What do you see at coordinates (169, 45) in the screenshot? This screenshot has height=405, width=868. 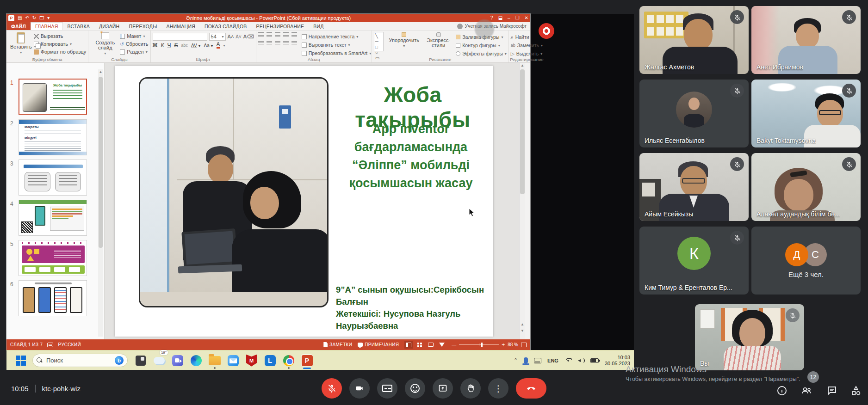 I see `underline-button: Ч` at bounding box center [169, 45].